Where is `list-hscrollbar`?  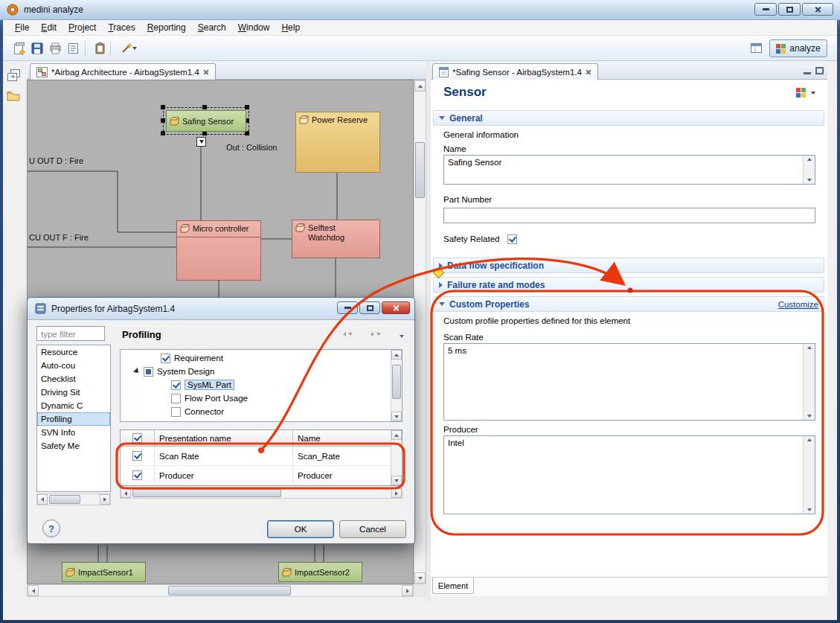 list-hscrollbar is located at coordinates (74, 499).